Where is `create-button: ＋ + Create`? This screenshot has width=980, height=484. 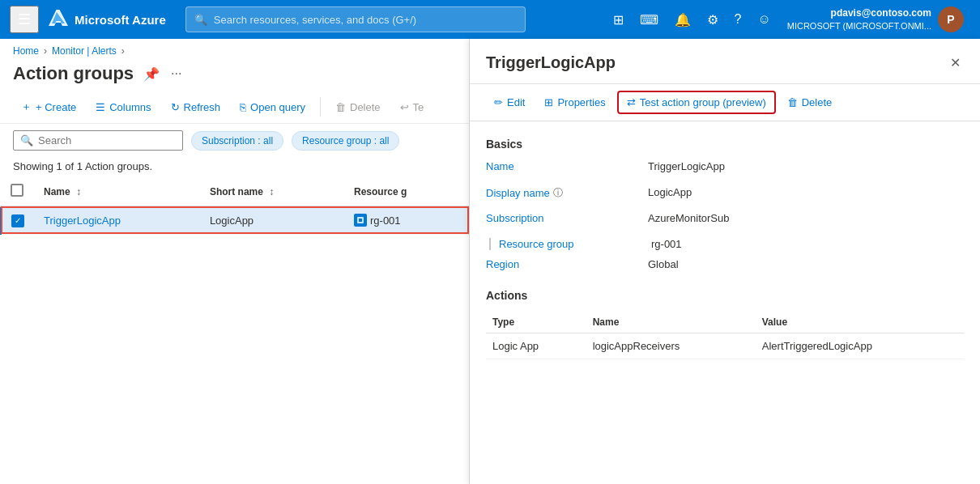 create-button: ＋ + Create is located at coordinates (49, 107).